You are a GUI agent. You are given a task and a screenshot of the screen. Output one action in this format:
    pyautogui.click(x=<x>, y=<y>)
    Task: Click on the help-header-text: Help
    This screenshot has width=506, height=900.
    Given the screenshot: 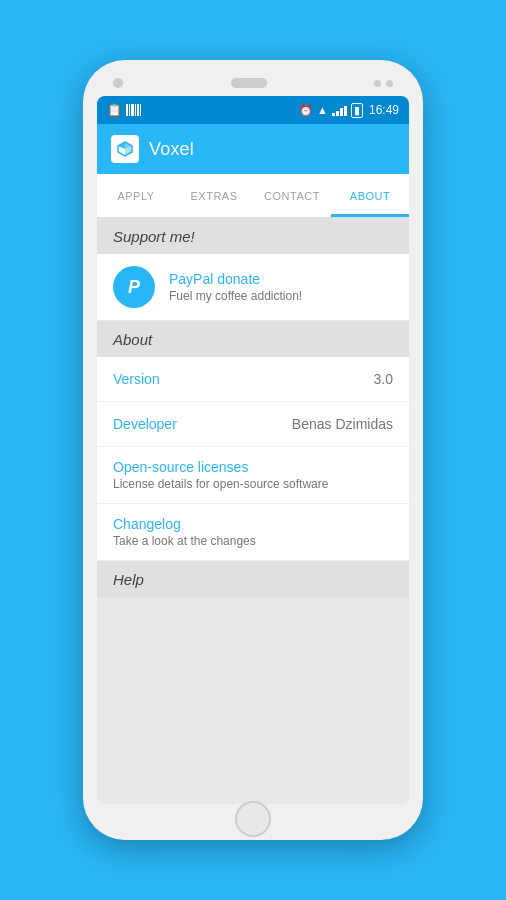 What is the action you would take?
    pyautogui.click(x=128, y=580)
    